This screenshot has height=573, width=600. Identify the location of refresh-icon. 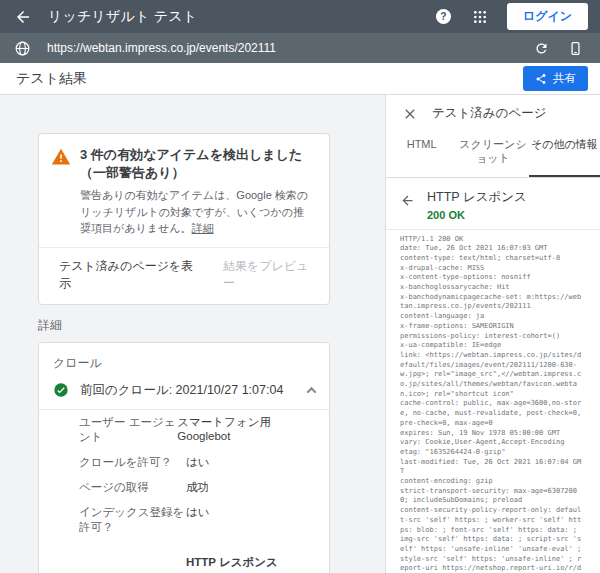
(541, 48).